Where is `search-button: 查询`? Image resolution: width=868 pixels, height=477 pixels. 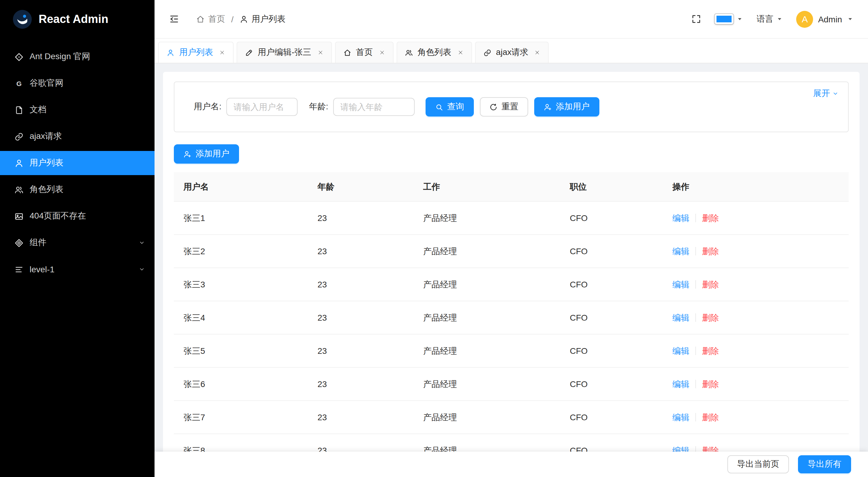 search-button: 查询 is located at coordinates (450, 107).